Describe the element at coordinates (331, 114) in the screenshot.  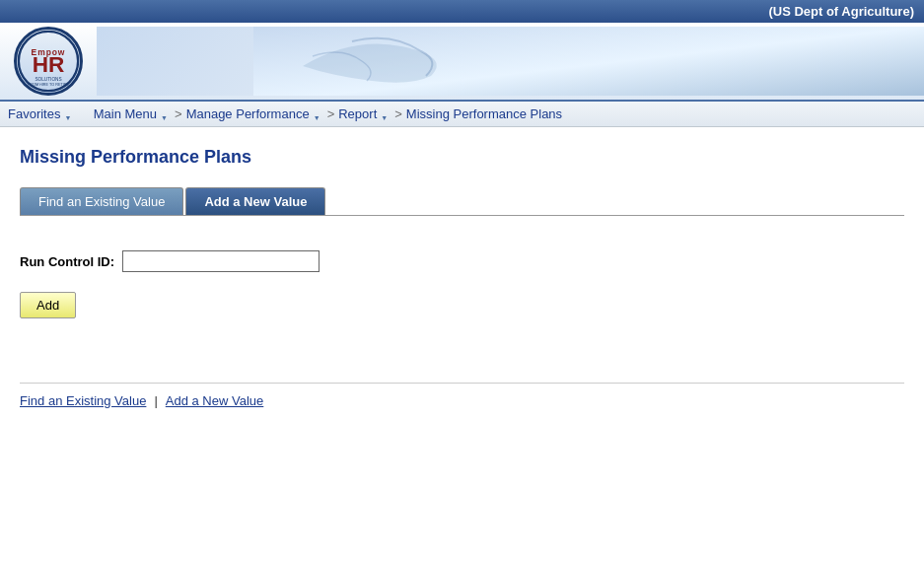
I see `nav-sep-3: >` at that location.